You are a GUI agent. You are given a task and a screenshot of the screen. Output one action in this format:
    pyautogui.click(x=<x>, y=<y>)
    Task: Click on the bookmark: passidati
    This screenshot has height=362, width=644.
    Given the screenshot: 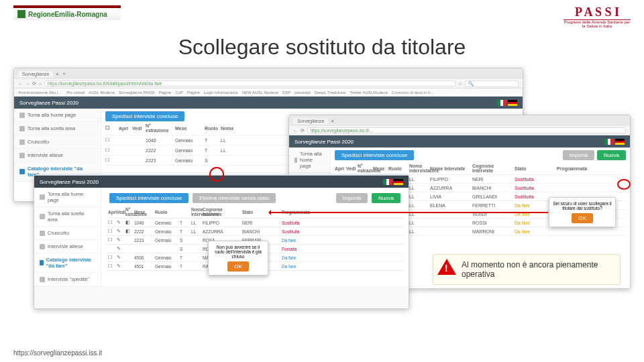 What is the action you would take?
    pyautogui.click(x=303, y=93)
    